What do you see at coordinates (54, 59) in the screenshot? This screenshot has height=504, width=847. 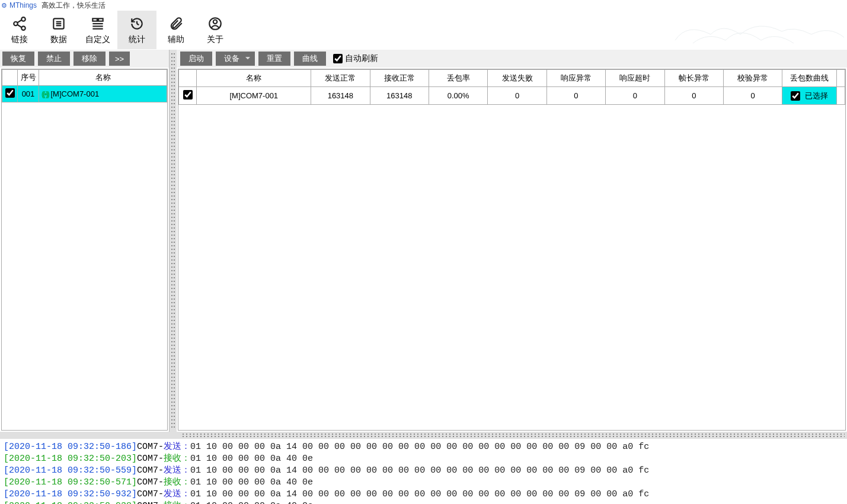 I see `forbid-button: 禁止` at bounding box center [54, 59].